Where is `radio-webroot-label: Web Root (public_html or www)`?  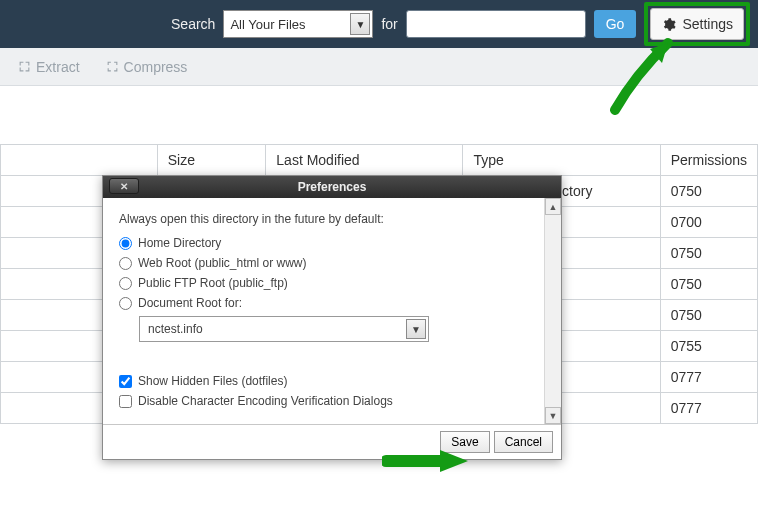
radio-webroot-label: Web Root (public_html or www) is located at coordinates (222, 263).